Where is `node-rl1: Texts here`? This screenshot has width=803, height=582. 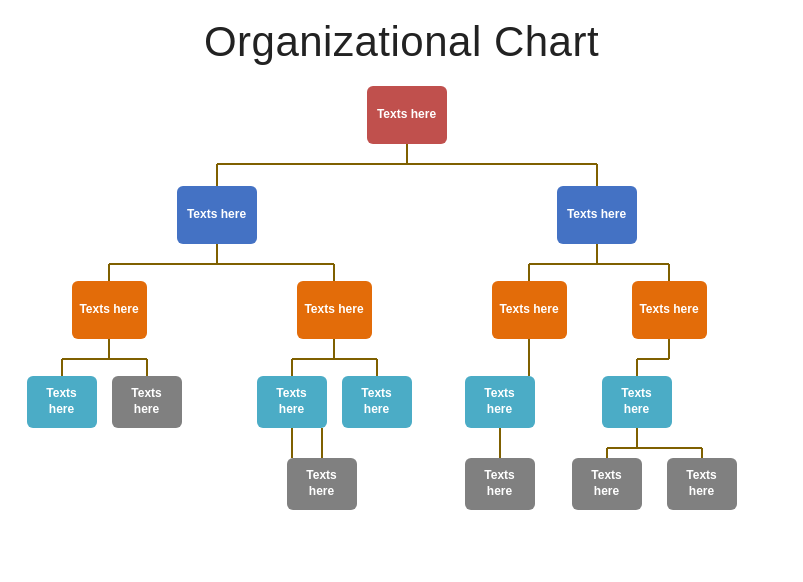 node-rl1: Texts here is located at coordinates (530, 310).